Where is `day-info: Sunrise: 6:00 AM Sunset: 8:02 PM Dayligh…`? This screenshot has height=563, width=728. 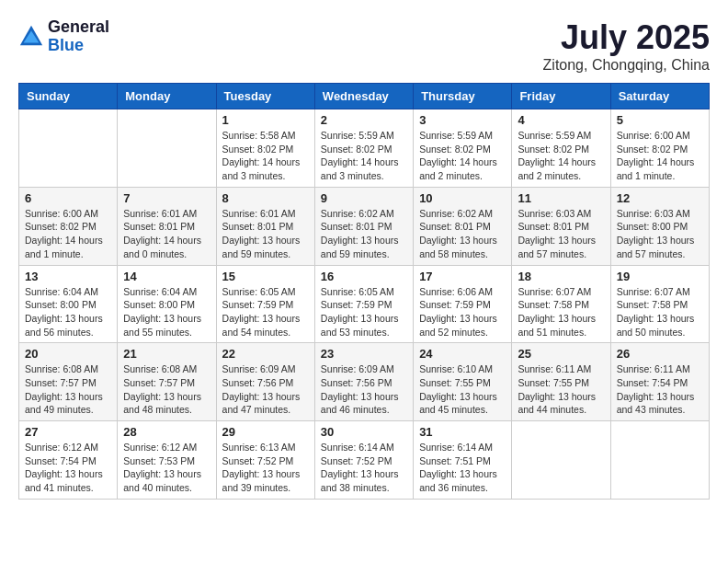
day-info: Sunrise: 6:00 AM Sunset: 8:02 PM Dayligh… is located at coordinates (68, 234).